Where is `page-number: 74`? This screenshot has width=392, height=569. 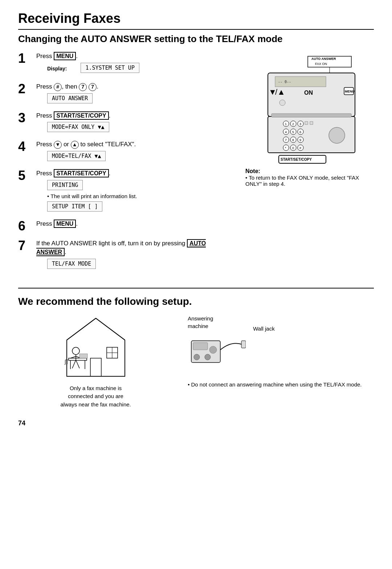 page-number: 74 is located at coordinates (196, 423).